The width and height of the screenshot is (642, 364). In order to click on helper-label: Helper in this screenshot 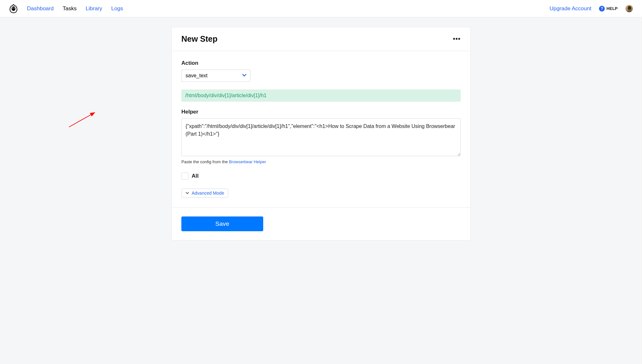, I will do `click(321, 112)`.